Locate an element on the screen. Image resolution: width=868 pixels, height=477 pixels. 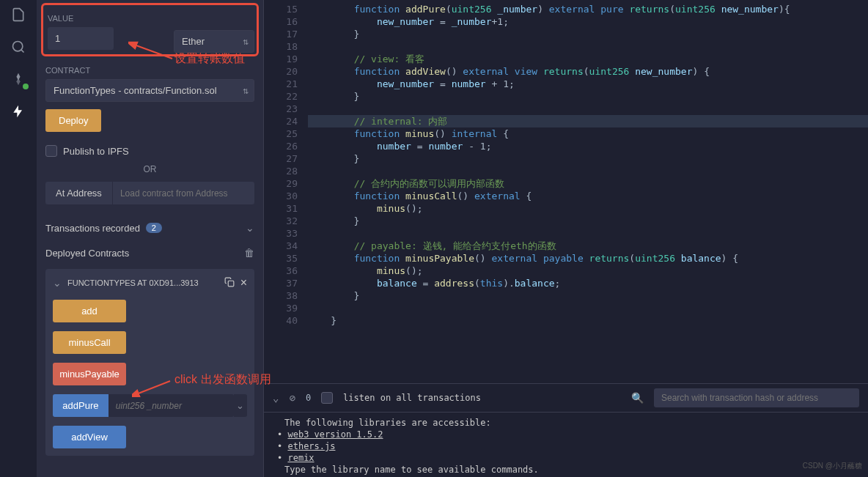
trash-icon: 🗑 is located at coordinates (249, 253).